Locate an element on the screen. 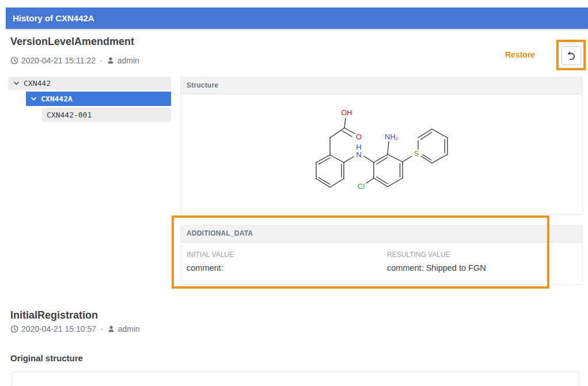 Image resolution: width=588 pixels, height=386 pixels. resulting-value-label: RESULTING VALUE is located at coordinates (481, 255).